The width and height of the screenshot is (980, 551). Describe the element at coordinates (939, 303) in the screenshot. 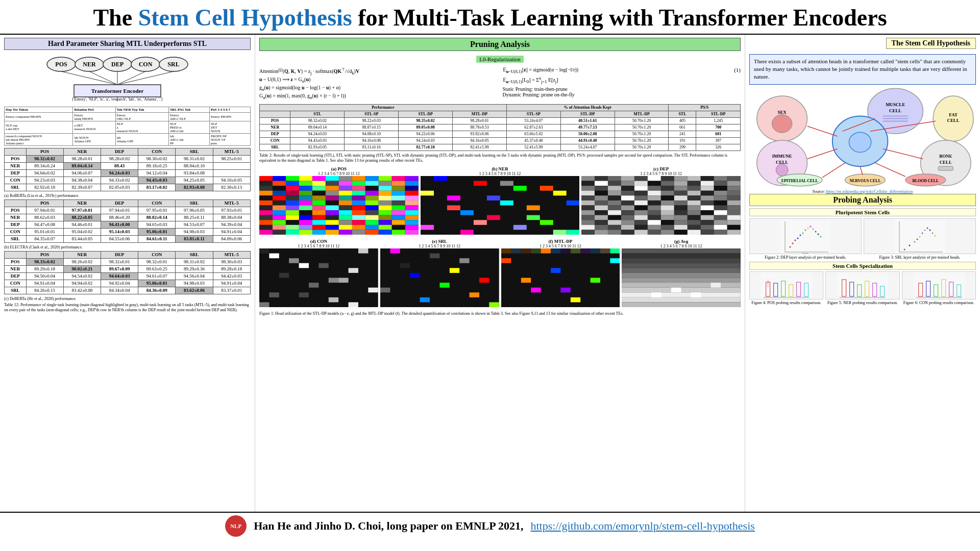

I see `fig6-caption: Figure 6: CON probing results comparison…` at that location.